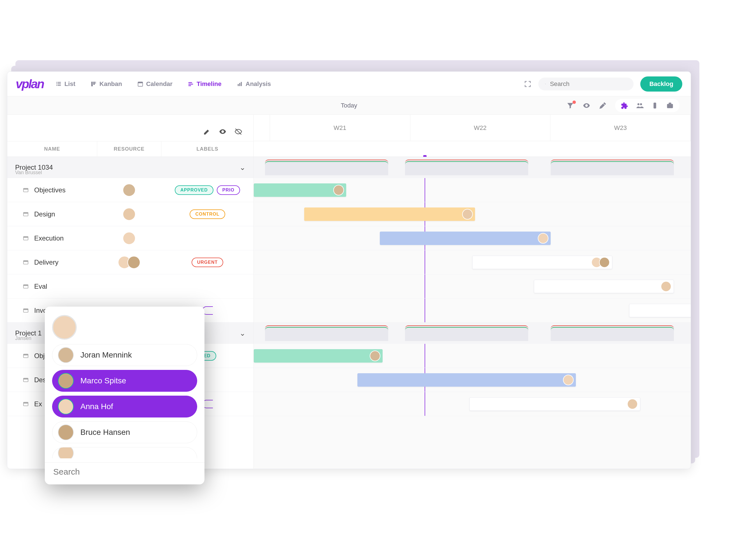  I want to click on gantt-group-header, so click(472, 334).